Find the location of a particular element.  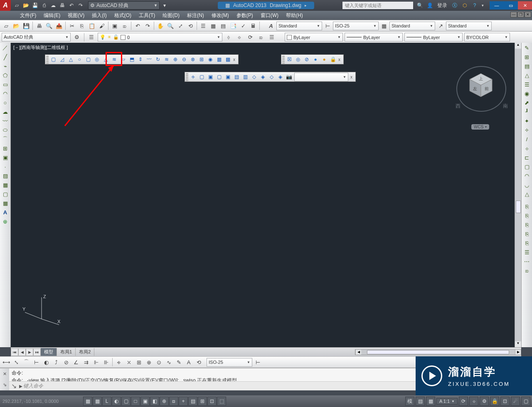

dim-arc-icon: ⌒ is located at coordinates (26, 362).